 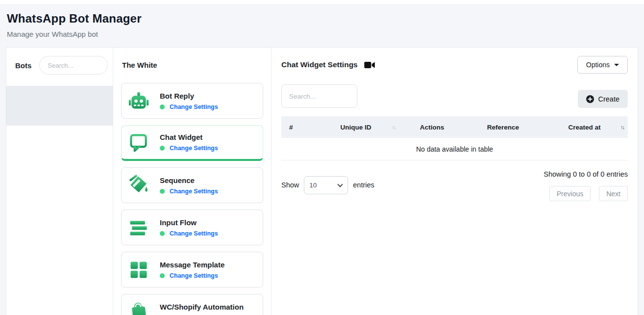 I want to click on feature-card-input-flow: Input Flow Change Settings, so click(x=192, y=228).